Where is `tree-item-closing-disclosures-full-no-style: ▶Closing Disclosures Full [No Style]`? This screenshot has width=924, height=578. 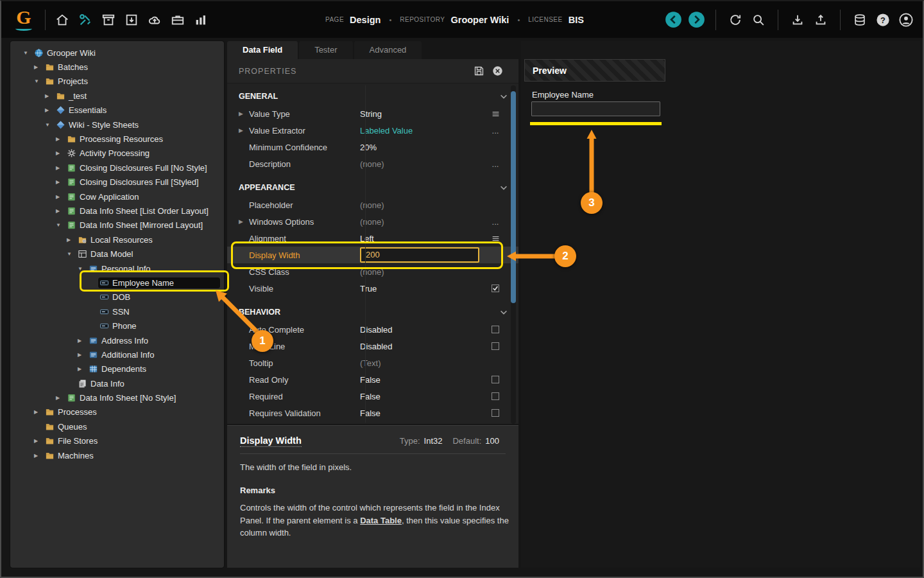 tree-item-closing-disclosures-full-no-style: ▶Closing Disclosures Full [No Style] is located at coordinates (117, 168).